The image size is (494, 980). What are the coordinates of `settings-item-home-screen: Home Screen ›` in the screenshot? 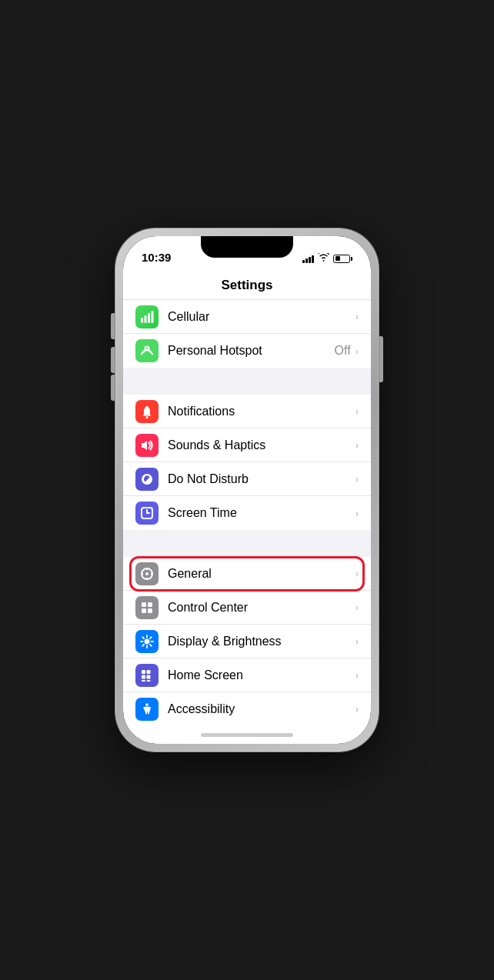 It's located at (247, 675).